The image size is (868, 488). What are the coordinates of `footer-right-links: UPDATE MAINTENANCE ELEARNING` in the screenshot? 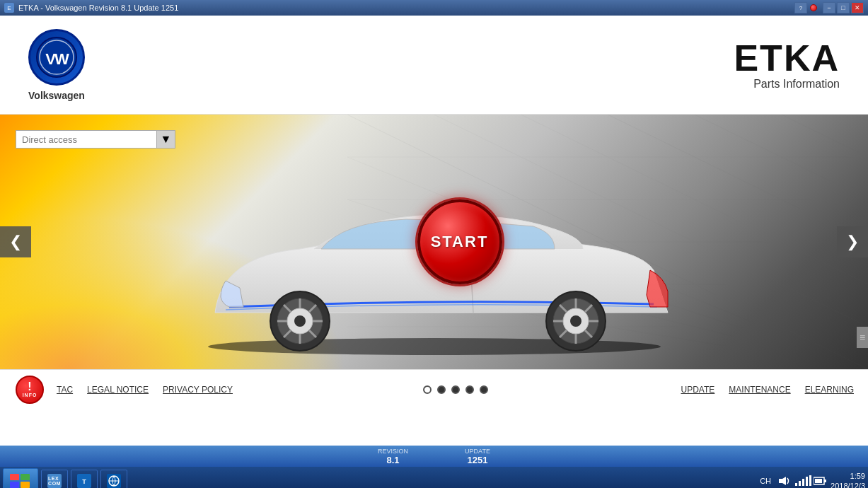 It's located at (768, 390).